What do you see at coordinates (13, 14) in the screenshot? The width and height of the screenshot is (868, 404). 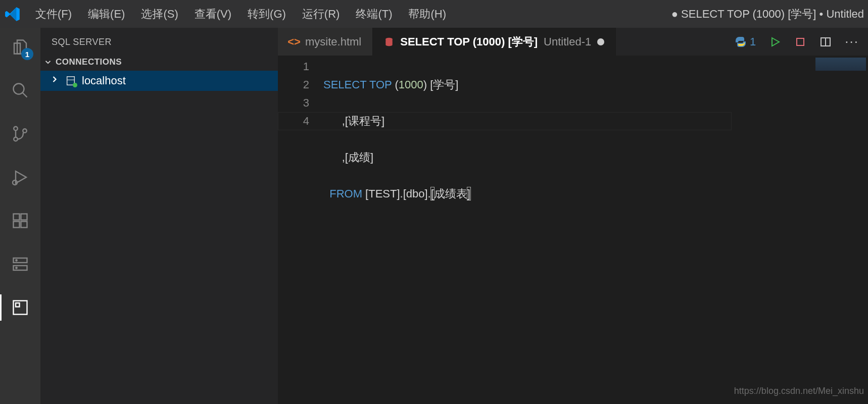 I see `vscode-logo-icon` at bounding box center [13, 14].